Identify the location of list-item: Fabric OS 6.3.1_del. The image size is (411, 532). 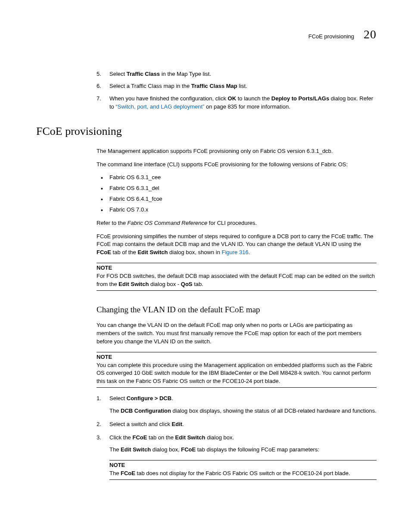
(237, 189).